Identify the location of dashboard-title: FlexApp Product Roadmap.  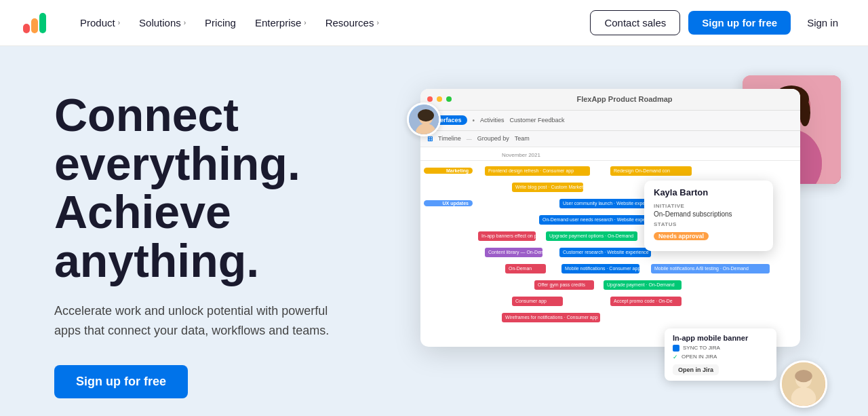
(625, 99).